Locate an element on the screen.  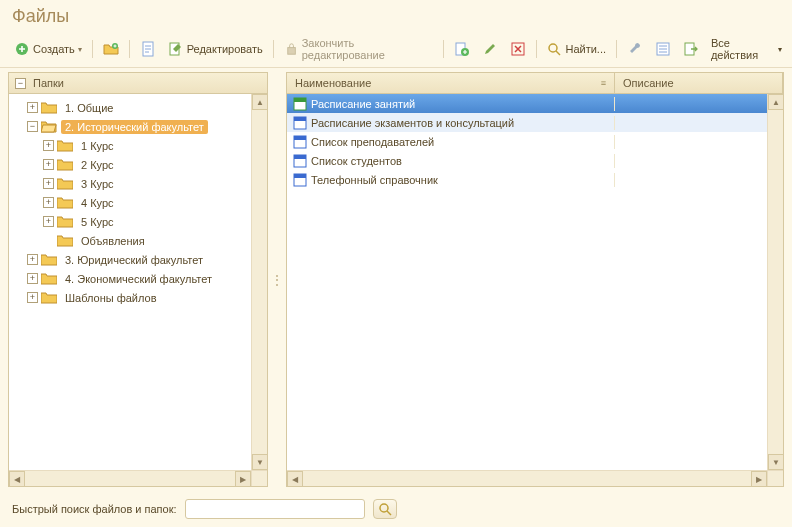
search-input is located at coordinates (275, 509).